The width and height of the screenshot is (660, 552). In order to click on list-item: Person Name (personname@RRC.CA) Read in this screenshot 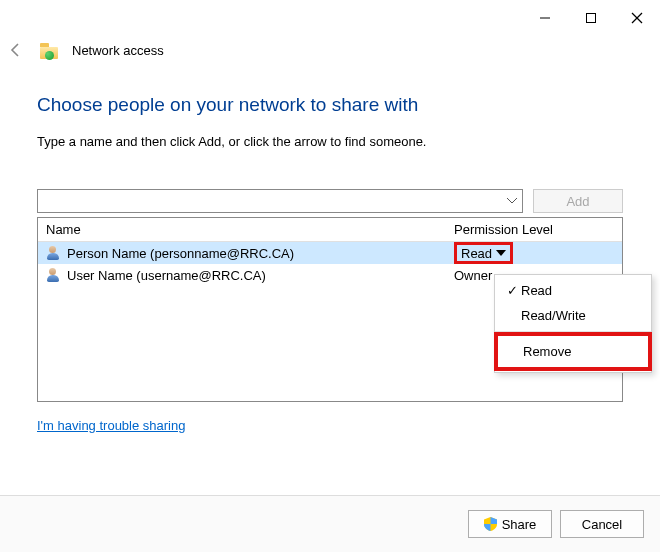, I will do `click(330, 253)`.